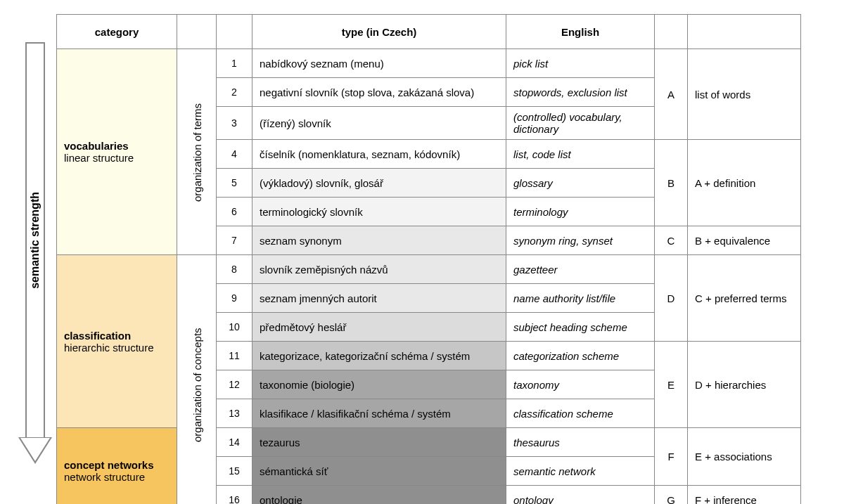 This screenshot has width=844, height=504. I want to click on org-of-terms: organization of terms, so click(197, 152).